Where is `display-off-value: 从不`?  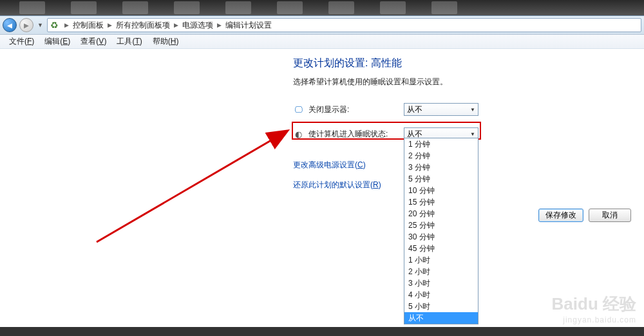
display-off-value: 从不 is located at coordinates (415, 109).